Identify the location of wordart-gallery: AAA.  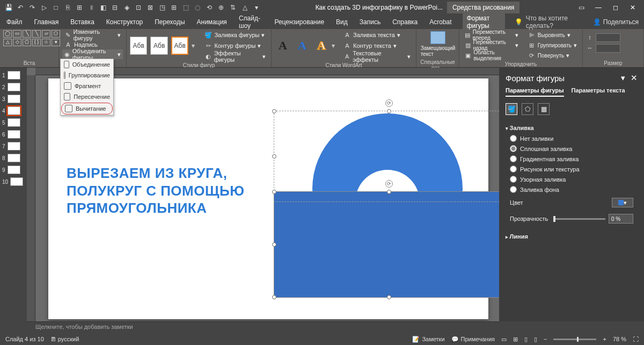
(302, 46).